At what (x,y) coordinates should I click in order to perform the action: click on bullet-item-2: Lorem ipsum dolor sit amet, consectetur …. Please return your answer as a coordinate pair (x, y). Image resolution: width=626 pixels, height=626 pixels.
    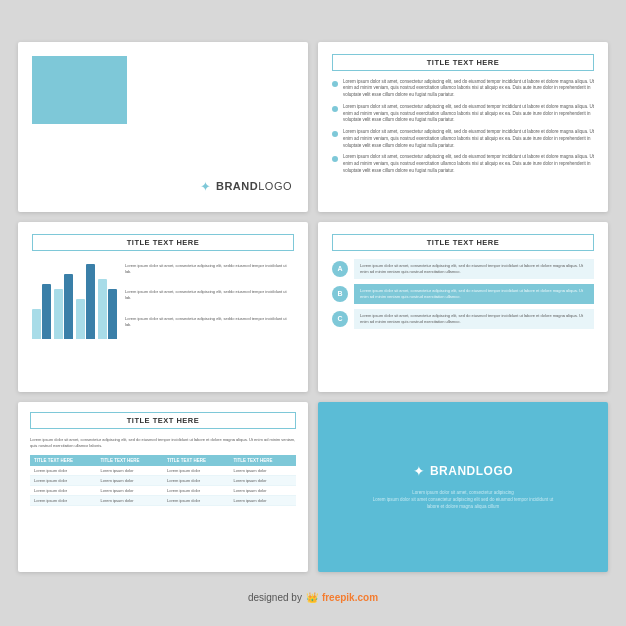
    Looking at the image, I should click on (463, 114).